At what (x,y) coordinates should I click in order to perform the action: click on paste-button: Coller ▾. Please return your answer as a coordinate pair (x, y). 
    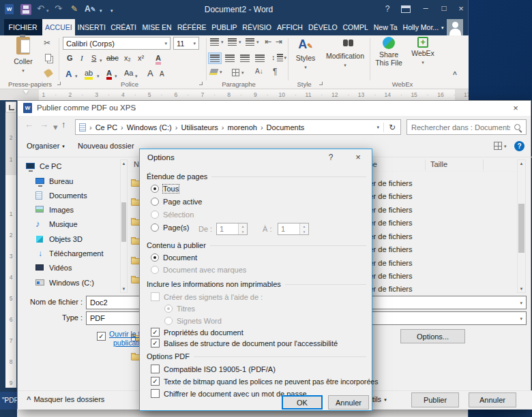
    Looking at the image, I should click on (23, 59).